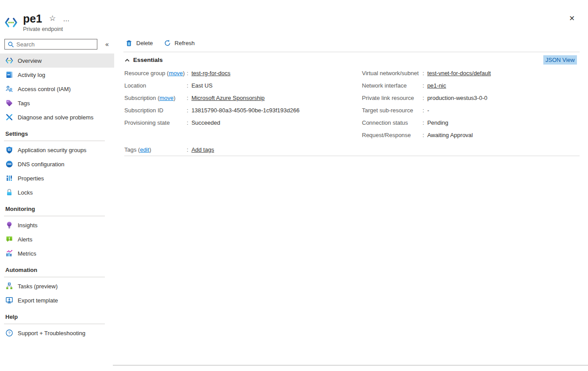 The width and height of the screenshot is (588, 371). I want to click on add-tags-link: Add tags, so click(203, 149).